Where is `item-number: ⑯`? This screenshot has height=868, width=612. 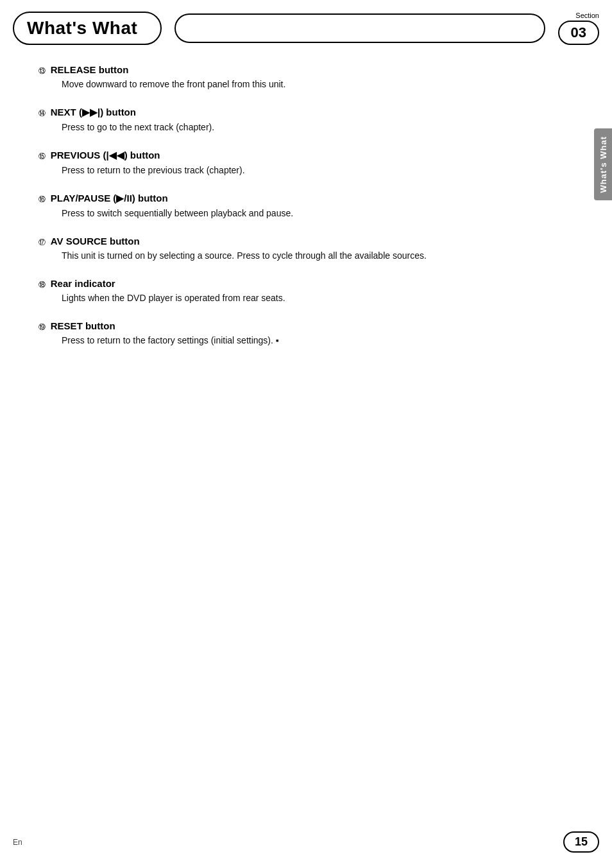
item-number: ⑯ is located at coordinates (42, 199).